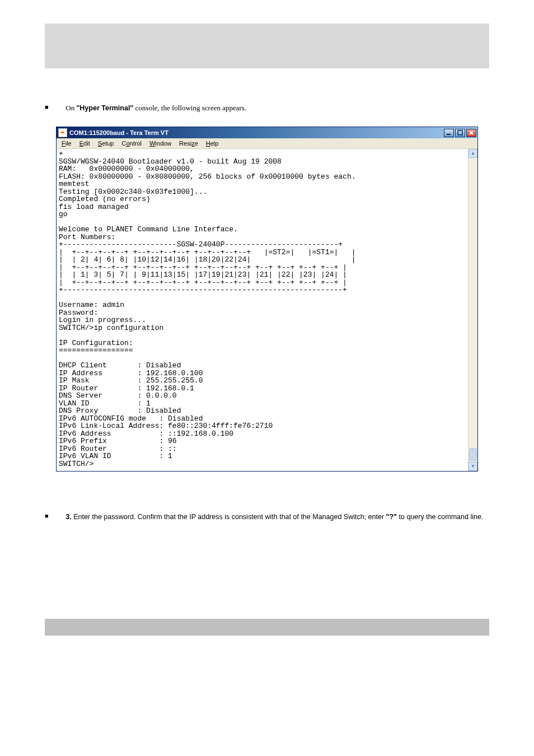  I want to click on step-3-bullet: ■ 3. Enter the password. Confirm that th…, so click(267, 517).